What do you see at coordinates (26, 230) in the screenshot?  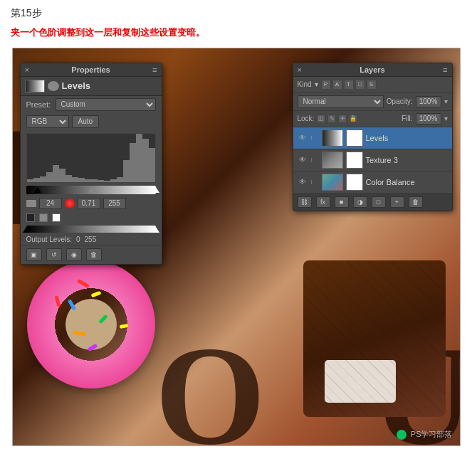 I see `output-black-handle` at bounding box center [26, 230].